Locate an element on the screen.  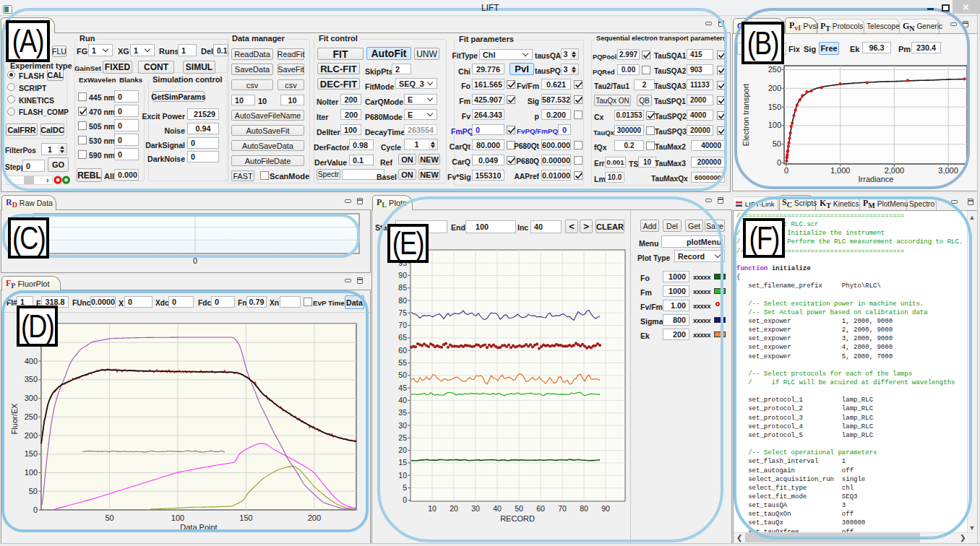
svg-text: 85 is located at coordinates (403, 287).